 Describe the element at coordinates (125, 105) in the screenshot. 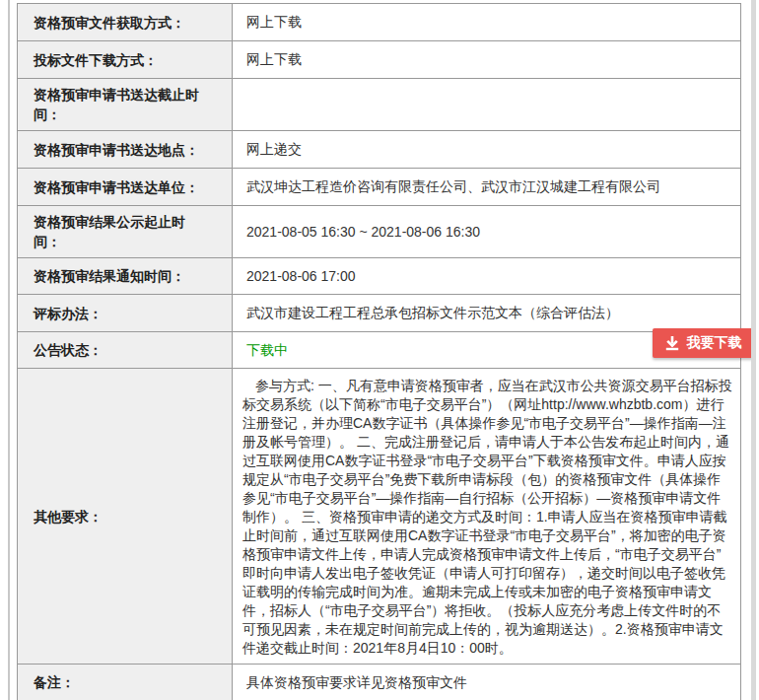

I see `row-label: 资格预审申请书送达截止时间：` at that location.